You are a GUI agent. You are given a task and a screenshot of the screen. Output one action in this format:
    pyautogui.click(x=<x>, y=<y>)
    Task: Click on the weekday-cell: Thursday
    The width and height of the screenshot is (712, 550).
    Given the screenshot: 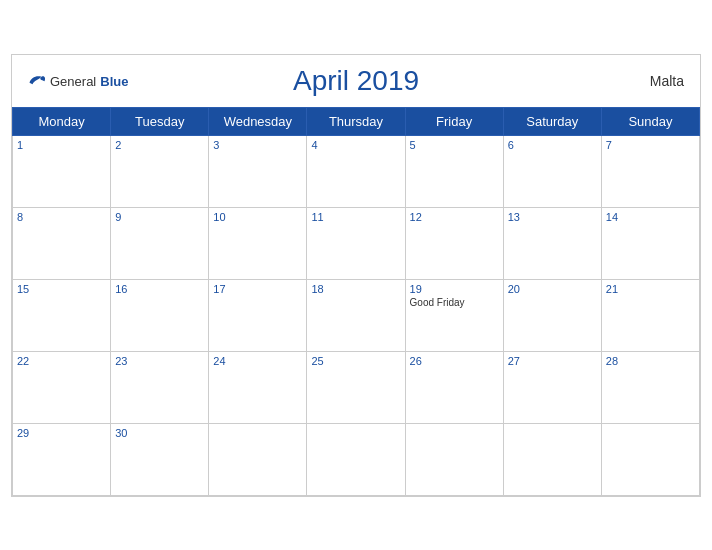 What is the action you would take?
    pyautogui.click(x=356, y=121)
    